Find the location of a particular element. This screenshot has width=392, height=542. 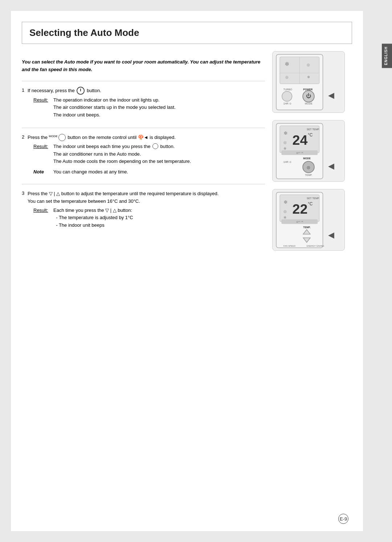

step-1-result: Result: The operation indicator on the i… is located at coordinates (149, 108).